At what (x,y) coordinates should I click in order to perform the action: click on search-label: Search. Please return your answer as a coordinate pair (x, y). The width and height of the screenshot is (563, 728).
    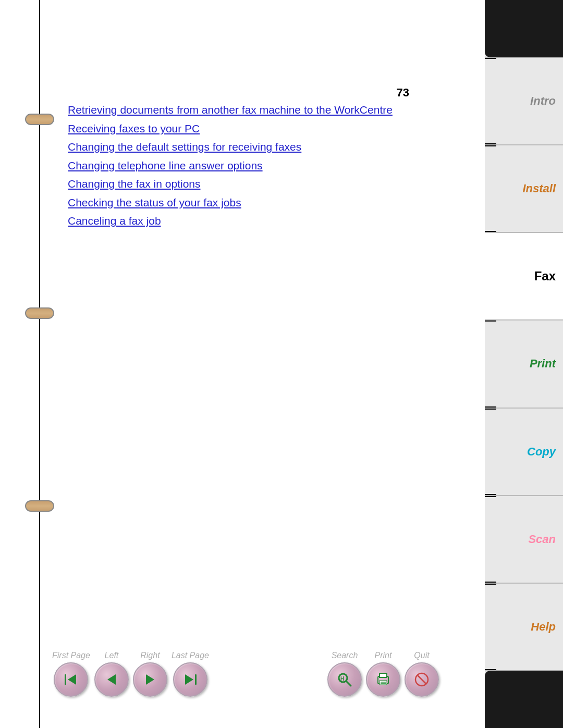
    Looking at the image, I should click on (345, 656).